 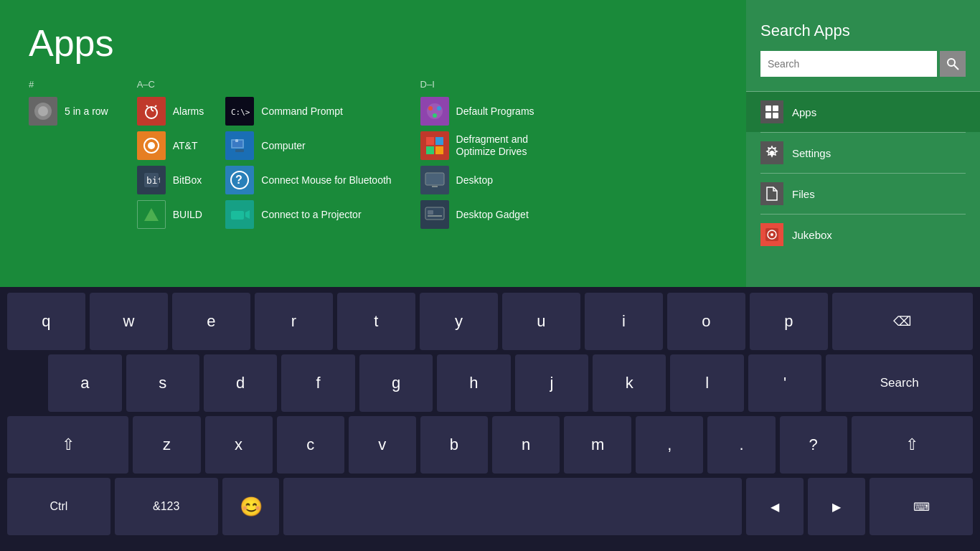 I want to click on key-d: d, so click(x=240, y=383).